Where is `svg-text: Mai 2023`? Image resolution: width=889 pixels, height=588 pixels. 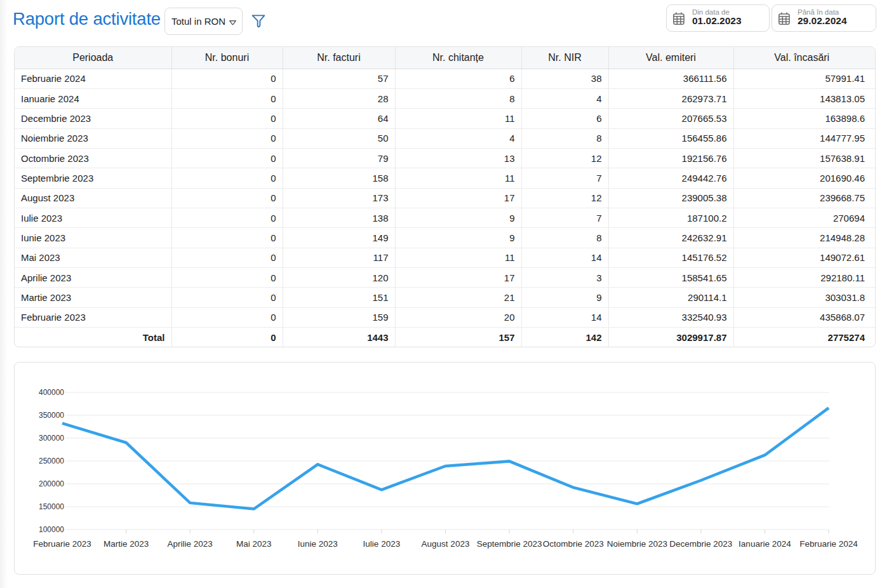 svg-text: Mai 2023 is located at coordinates (254, 544).